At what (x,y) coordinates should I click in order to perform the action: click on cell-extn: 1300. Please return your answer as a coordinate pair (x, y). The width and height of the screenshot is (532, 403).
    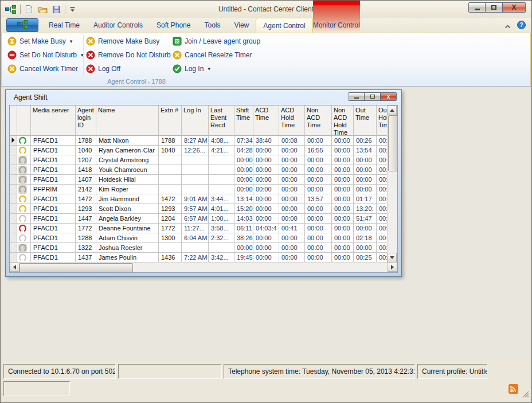
    Looking at the image, I should click on (170, 238).